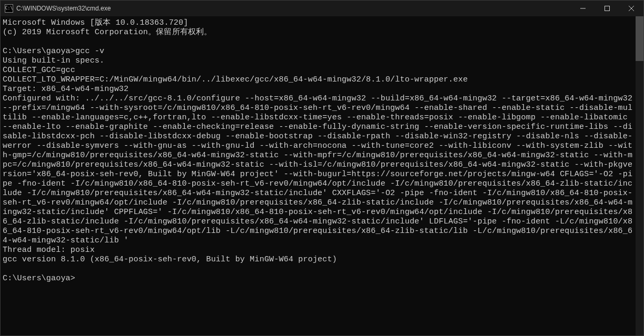  I want to click on maximize-button, so click(607, 8).